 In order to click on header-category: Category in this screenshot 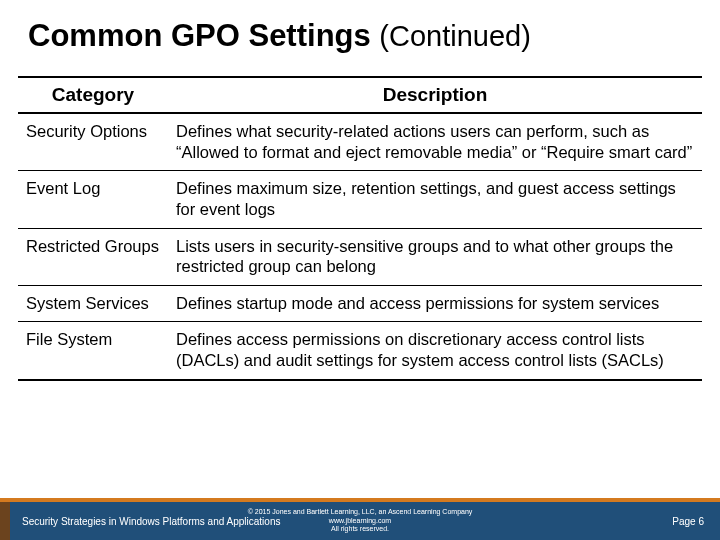, I will do `click(93, 95)`.